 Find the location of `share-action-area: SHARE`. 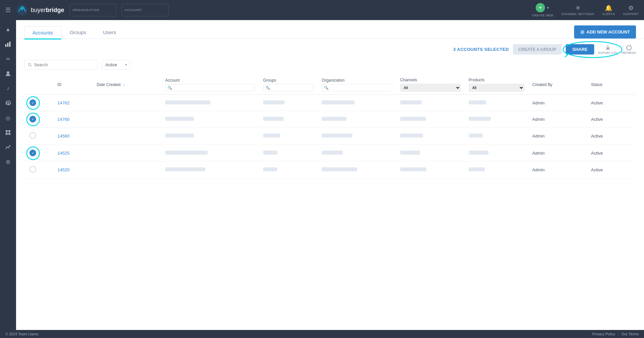

share-action-area: SHARE is located at coordinates (580, 50).